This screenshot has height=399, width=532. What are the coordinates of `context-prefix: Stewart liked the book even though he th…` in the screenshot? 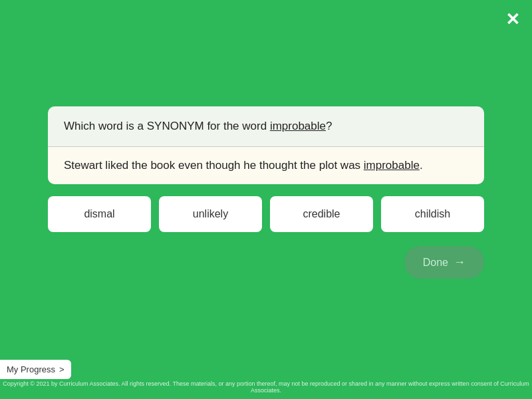 It's located at (214, 165).